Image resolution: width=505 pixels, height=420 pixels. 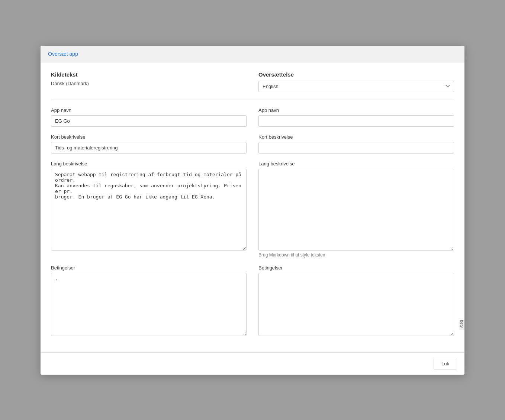 I want to click on translation-conditions-textarea, so click(x=356, y=304).